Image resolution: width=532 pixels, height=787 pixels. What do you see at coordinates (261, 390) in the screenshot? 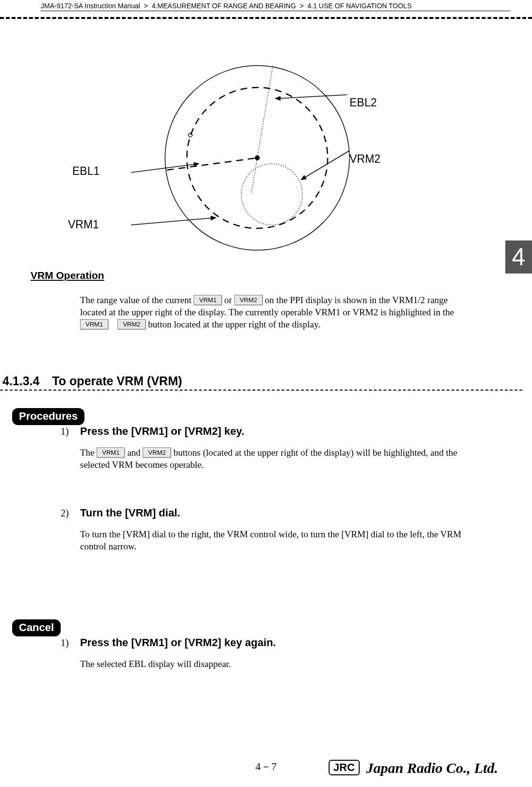
I see `subsection-dashed-rule` at bounding box center [261, 390].